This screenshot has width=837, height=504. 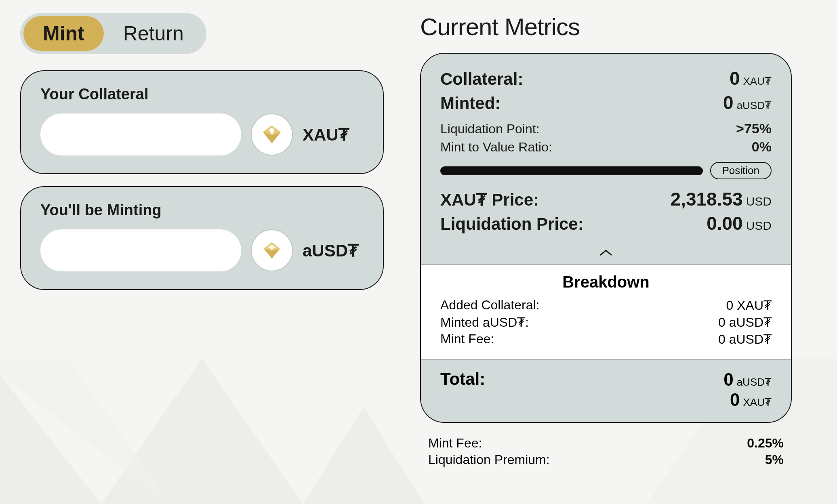 I want to click on breakdown-row: Minted aUSD₮:0 aUSD₮, so click(x=606, y=322).